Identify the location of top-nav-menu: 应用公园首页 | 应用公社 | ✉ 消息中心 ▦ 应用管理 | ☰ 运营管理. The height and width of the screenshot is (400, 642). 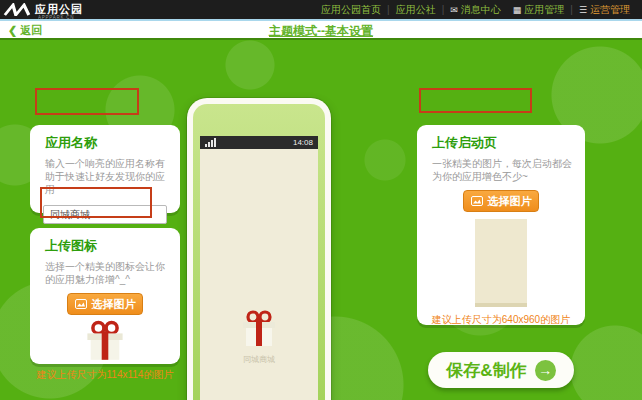
(478, 10).